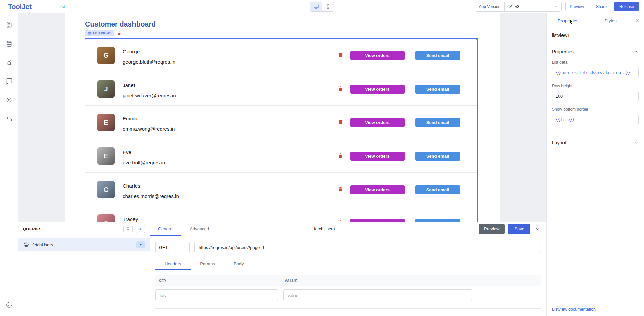 This screenshot has height=316, width=644. What do you see at coordinates (9, 119) in the screenshot?
I see `undo-button` at bounding box center [9, 119].